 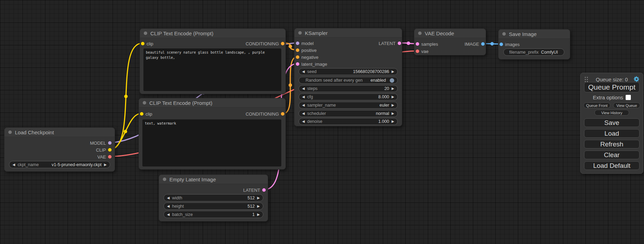 What do you see at coordinates (348, 105) in the screenshot?
I see `widget-sampler-name: ◀ sampler_name euler ▶` at bounding box center [348, 105].